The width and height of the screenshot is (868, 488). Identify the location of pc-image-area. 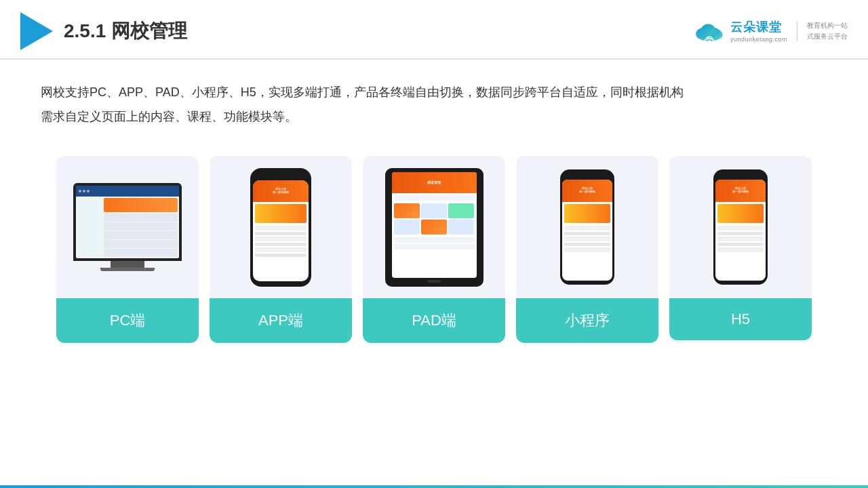
(127, 227).